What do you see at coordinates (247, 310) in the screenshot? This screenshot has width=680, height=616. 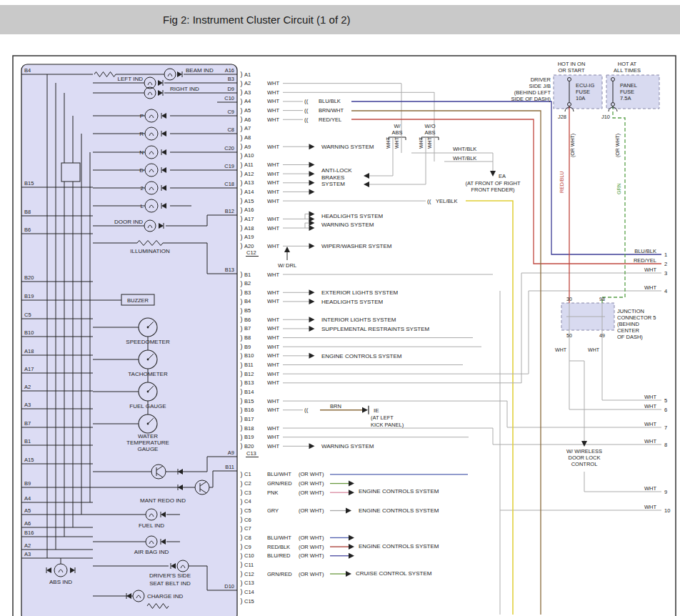 I see `pin-id: B5` at bounding box center [247, 310].